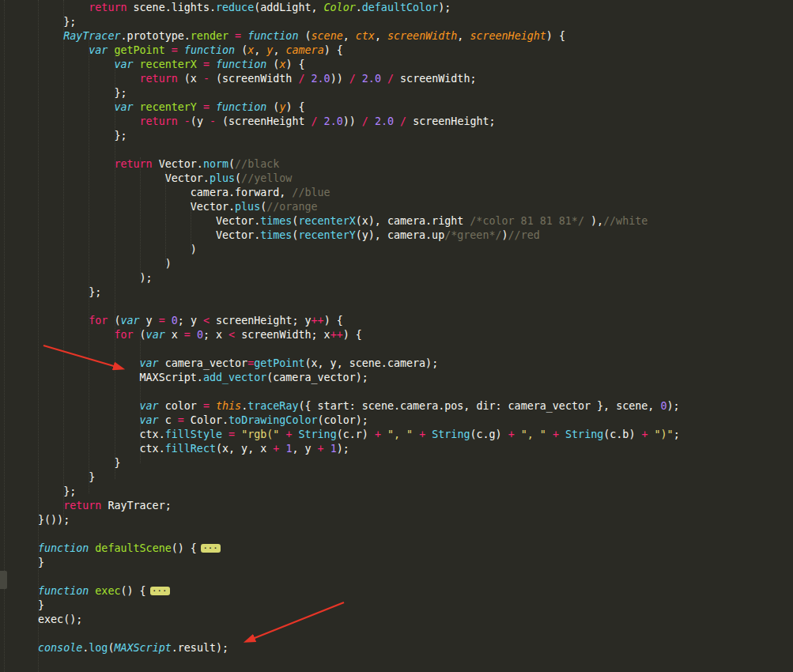 This screenshot has width=793, height=672. What do you see at coordinates (397, 108) in the screenshot?
I see `code-line: var recenterY = function (y) {` at bounding box center [397, 108].